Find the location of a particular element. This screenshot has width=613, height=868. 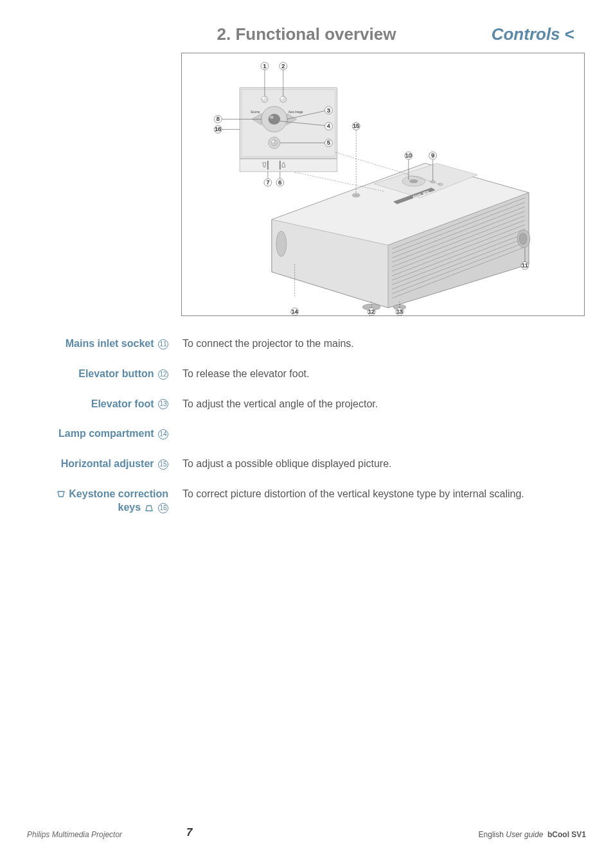

item-label: Elevator button 12 is located at coordinates (100, 374).